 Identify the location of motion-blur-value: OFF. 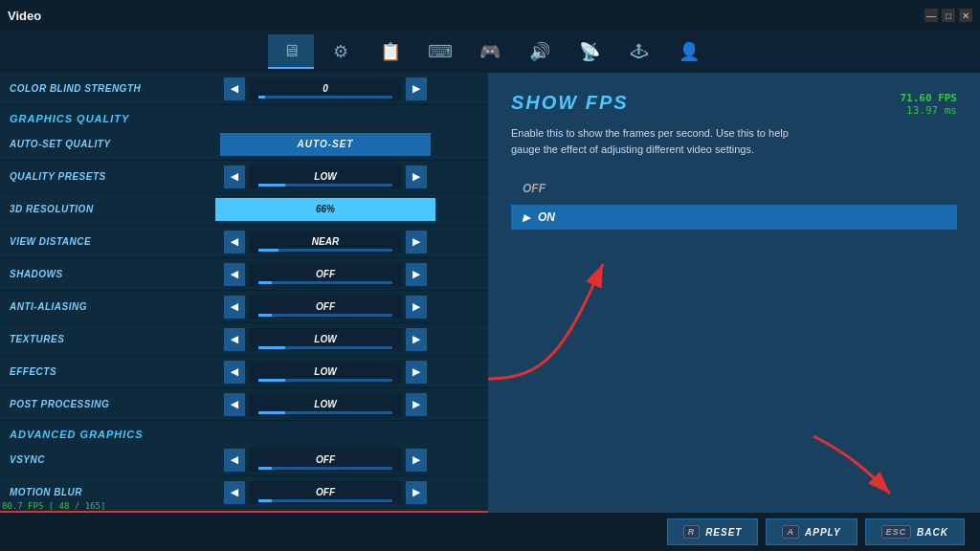
(325, 493).